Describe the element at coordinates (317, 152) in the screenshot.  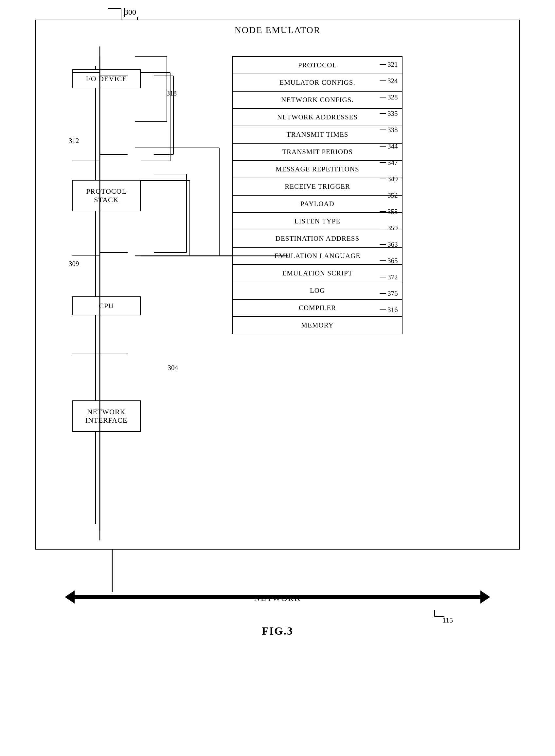
I see `row-transmit-periods: TRANSMIT PERIODS` at that location.